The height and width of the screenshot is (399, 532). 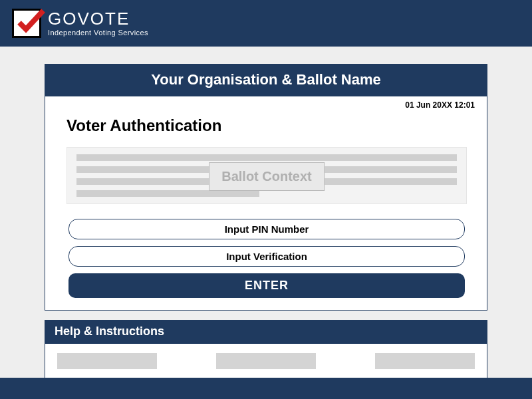 What do you see at coordinates (267, 286) in the screenshot?
I see `enter-button: ENTER` at bounding box center [267, 286].